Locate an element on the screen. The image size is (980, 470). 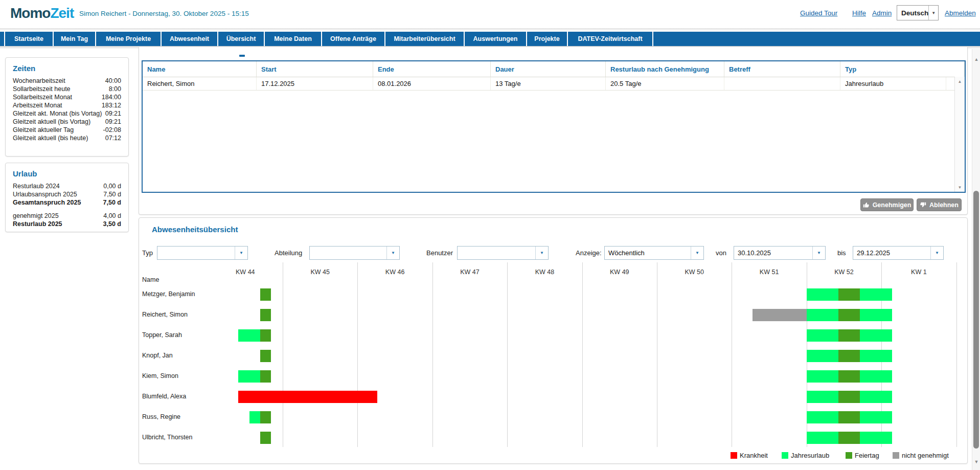
benutzer-filter-label: Benutzer is located at coordinates (440, 253).